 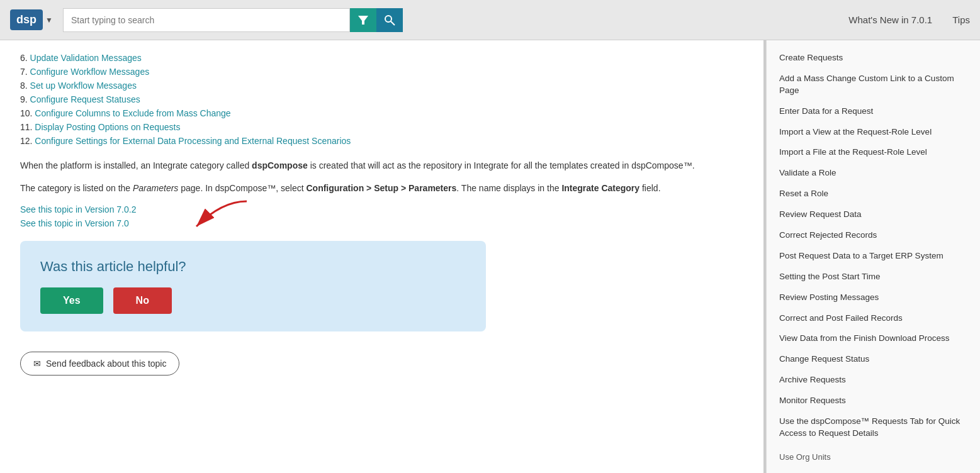 What do you see at coordinates (874, 152) in the screenshot?
I see `sidebar-item: Import a File at the Request-Role Level` at bounding box center [874, 152].